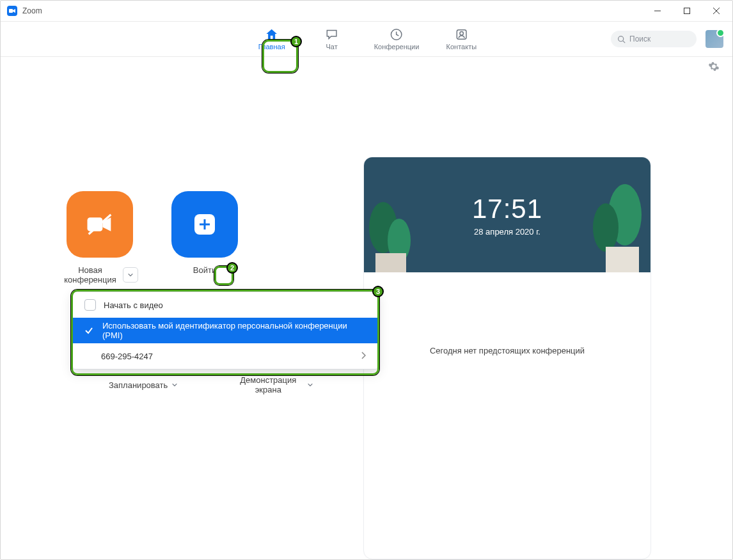 The height and width of the screenshot is (560, 733). What do you see at coordinates (658, 11) in the screenshot?
I see `minimize-button` at bounding box center [658, 11].